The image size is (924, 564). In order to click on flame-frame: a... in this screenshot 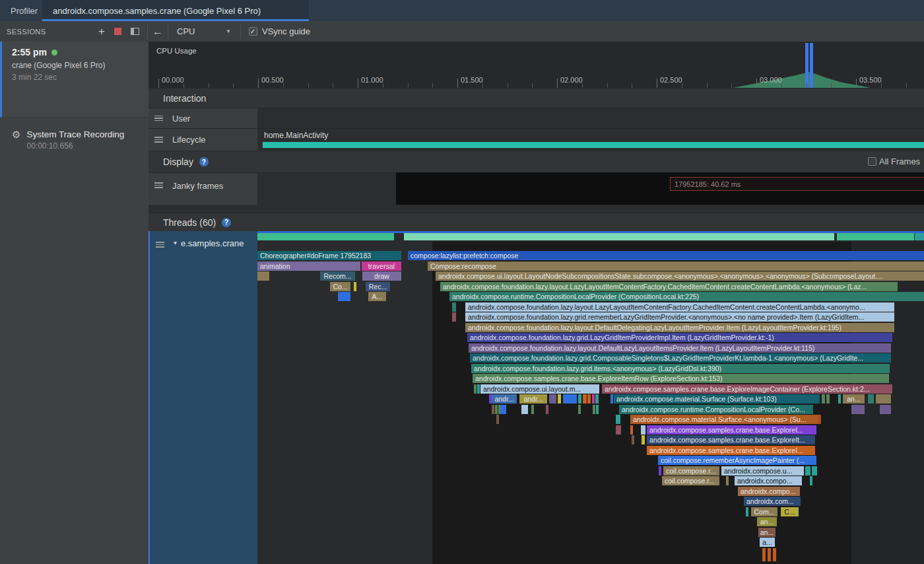, I will do `click(767, 542)`.